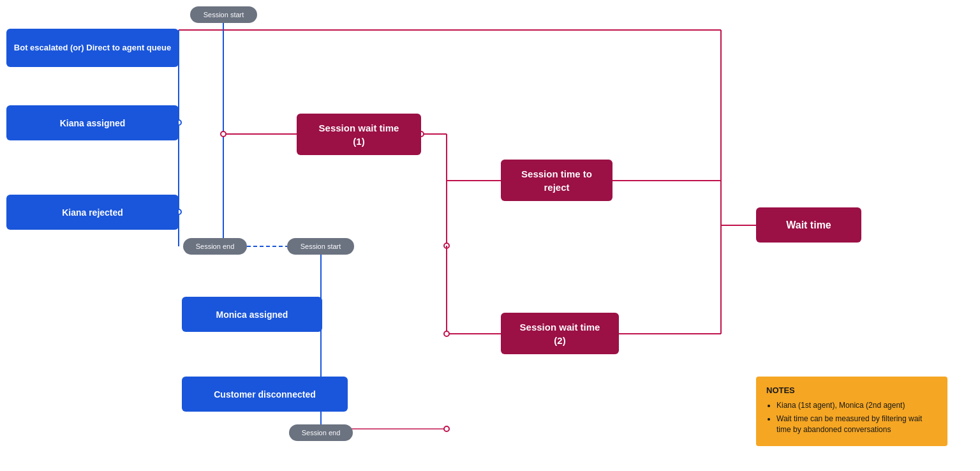 Image resolution: width=980 pixels, height=471 pixels. I want to click on session-end-1-label: Session end, so click(215, 246).